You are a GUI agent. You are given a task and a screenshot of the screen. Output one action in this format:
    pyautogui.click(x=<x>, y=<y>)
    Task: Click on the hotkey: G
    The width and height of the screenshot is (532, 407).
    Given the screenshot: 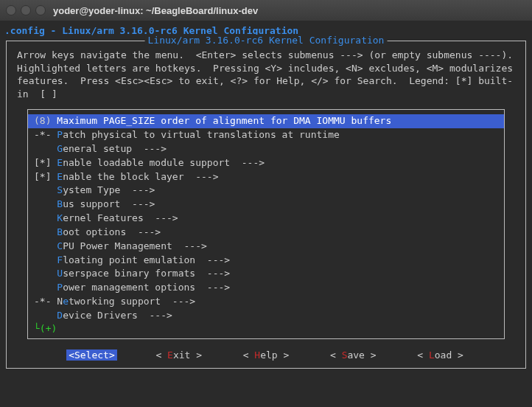 What is the action you would take?
    pyautogui.click(x=60, y=149)
    